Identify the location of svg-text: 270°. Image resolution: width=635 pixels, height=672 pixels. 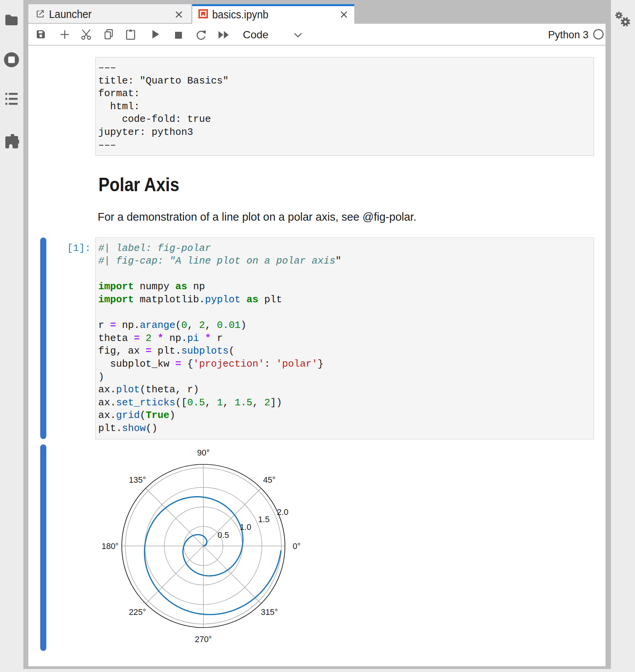
(203, 639).